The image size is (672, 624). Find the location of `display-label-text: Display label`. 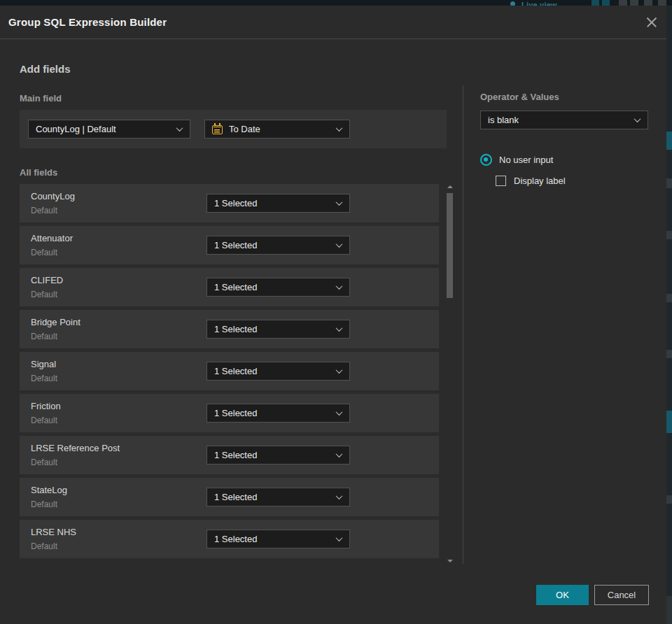

display-label-text: Display label is located at coordinates (540, 180).